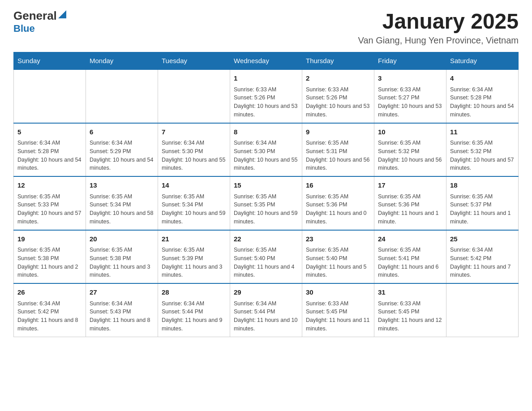 This screenshot has width=532, height=411. What do you see at coordinates (50, 133) in the screenshot?
I see `day-number: 5` at bounding box center [50, 133].